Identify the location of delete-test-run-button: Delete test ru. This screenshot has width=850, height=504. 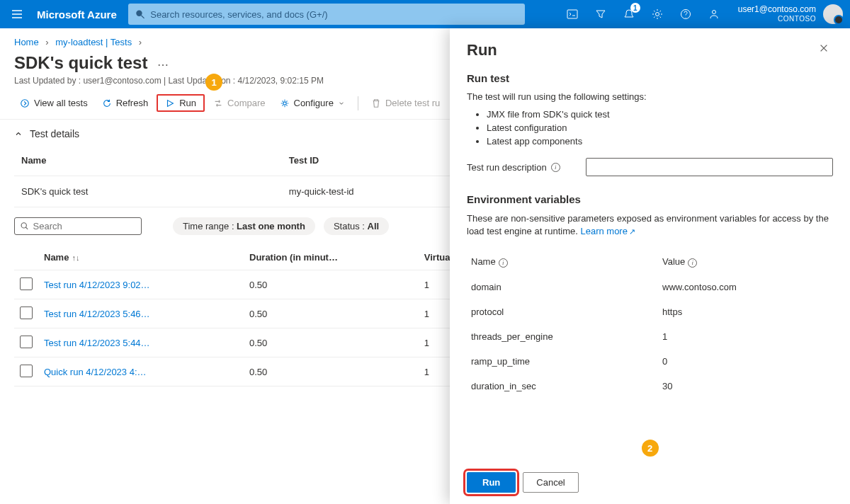
(405, 103).